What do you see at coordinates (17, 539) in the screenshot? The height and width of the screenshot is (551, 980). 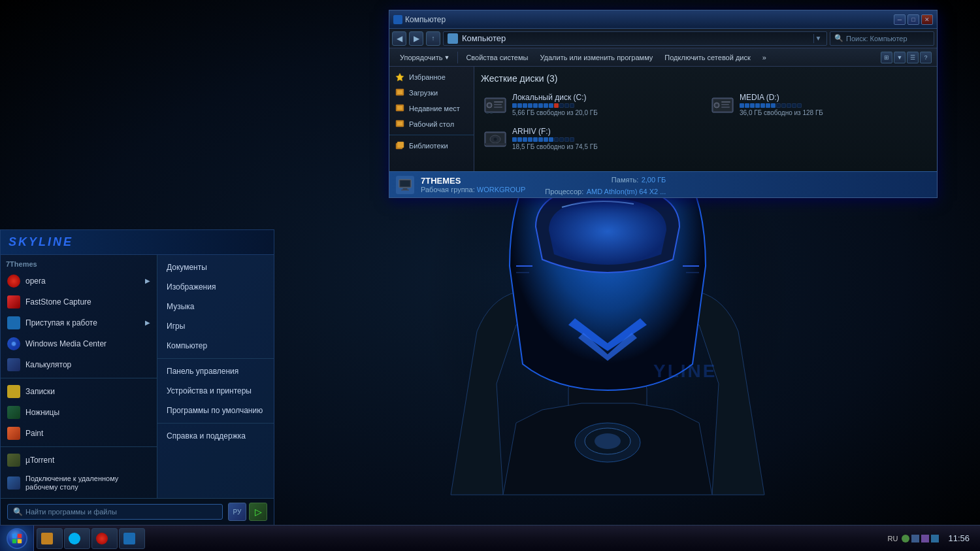 I see `start-orb` at bounding box center [17, 539].